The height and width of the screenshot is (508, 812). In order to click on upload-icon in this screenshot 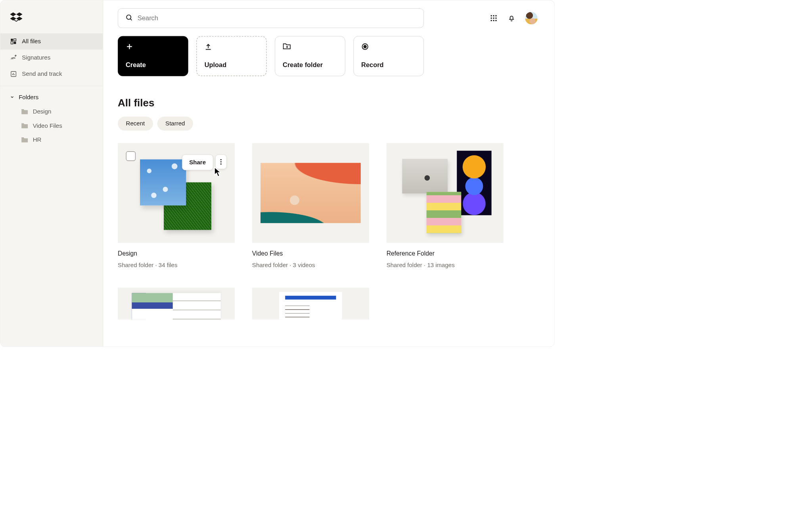, I will do `click(209, 47)`.